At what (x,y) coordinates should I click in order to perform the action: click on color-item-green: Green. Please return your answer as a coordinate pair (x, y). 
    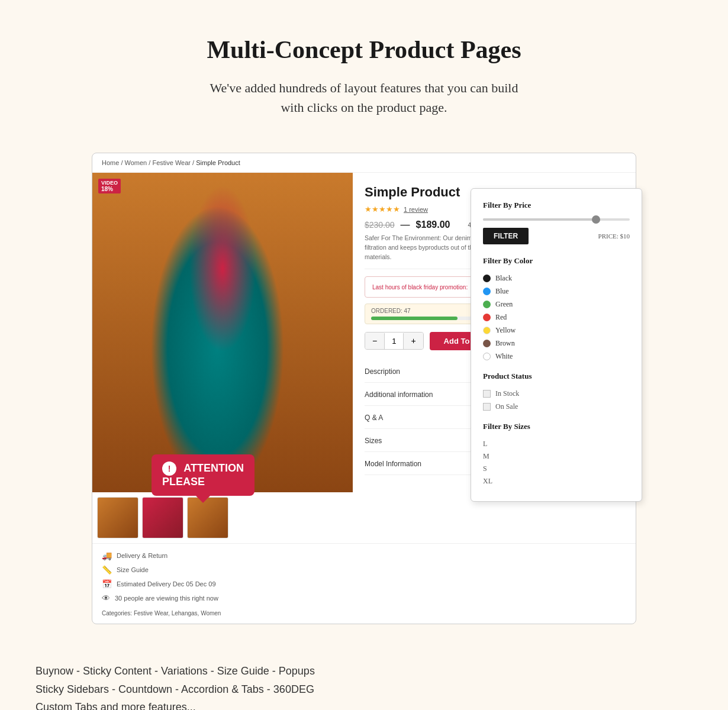
    Looking at the image, I should click on (556, 304).